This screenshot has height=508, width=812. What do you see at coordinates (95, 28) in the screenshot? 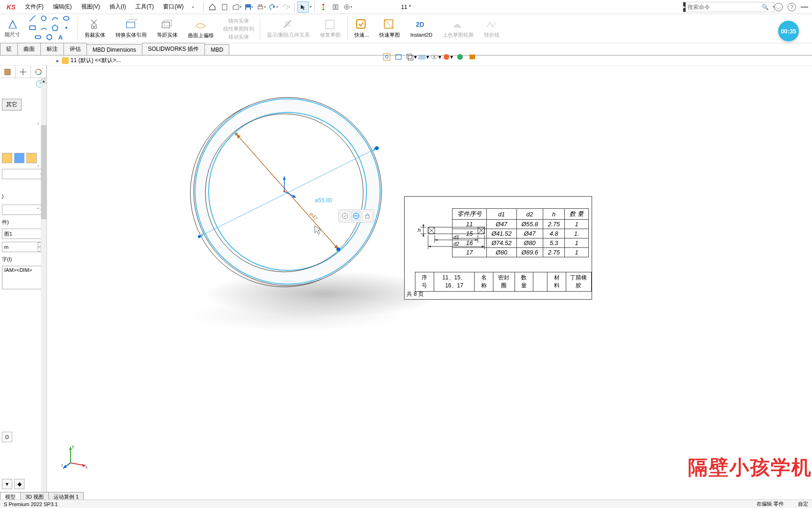
I see `ribbon-trim: 剪裁实体` at bounding box center [95, 28].